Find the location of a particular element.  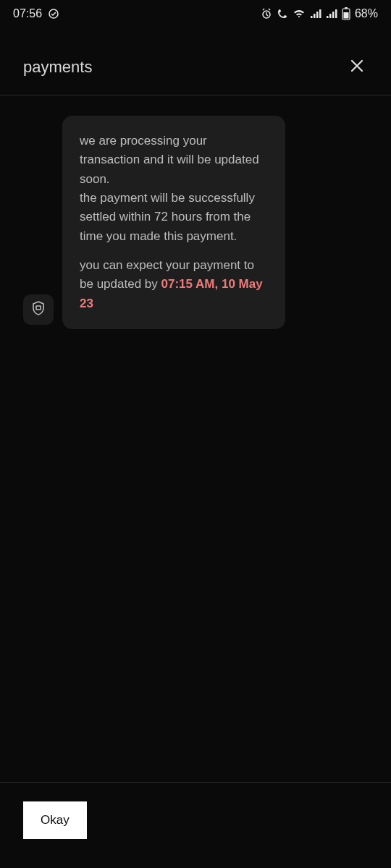

close-button is located at coordinates (357, 67).